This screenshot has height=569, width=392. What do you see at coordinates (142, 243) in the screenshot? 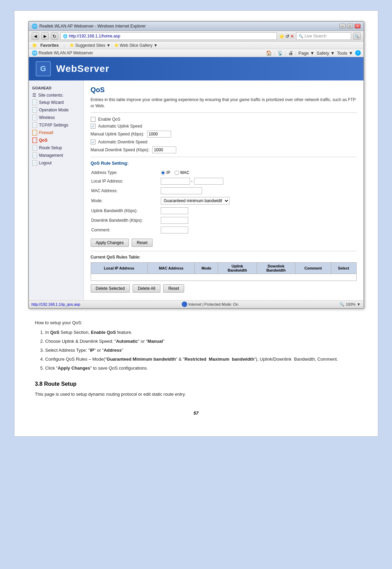
I see `reset-button: Reset` at bounding box center [142, 243].